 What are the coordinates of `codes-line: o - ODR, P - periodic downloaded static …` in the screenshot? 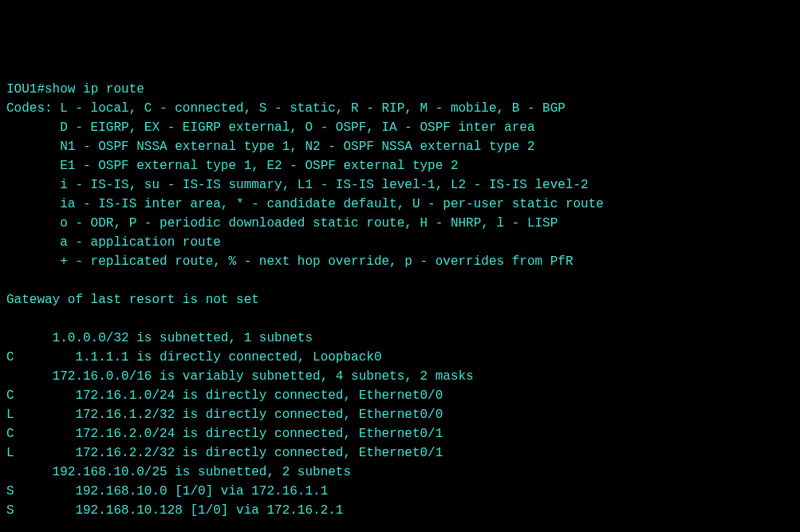 It's located at (400, 223).